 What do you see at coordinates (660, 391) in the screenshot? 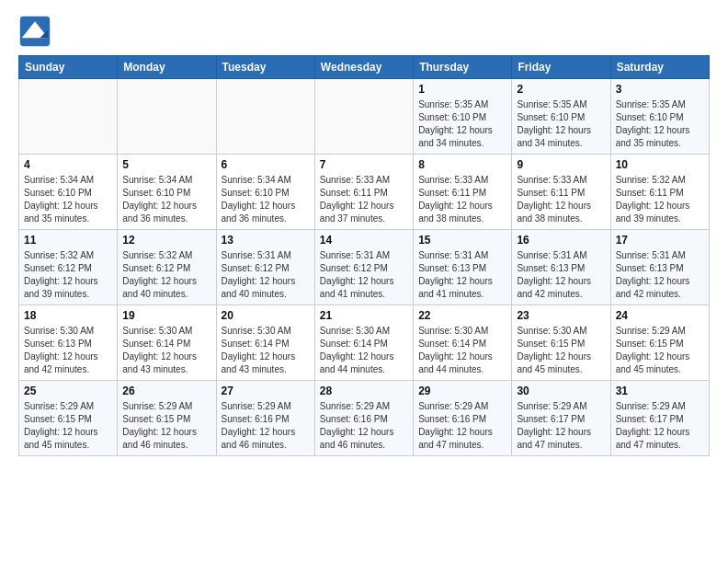
I see `day-number: 31` at bounding box center [660, 391].